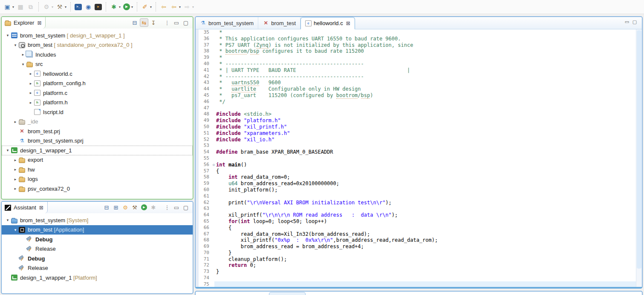 The image size is (644, 295). What do you see at coordinates (132, 7) in the screenshot?
I see `run-dropdown-icon: ▾` at bounding box center [132, 7].